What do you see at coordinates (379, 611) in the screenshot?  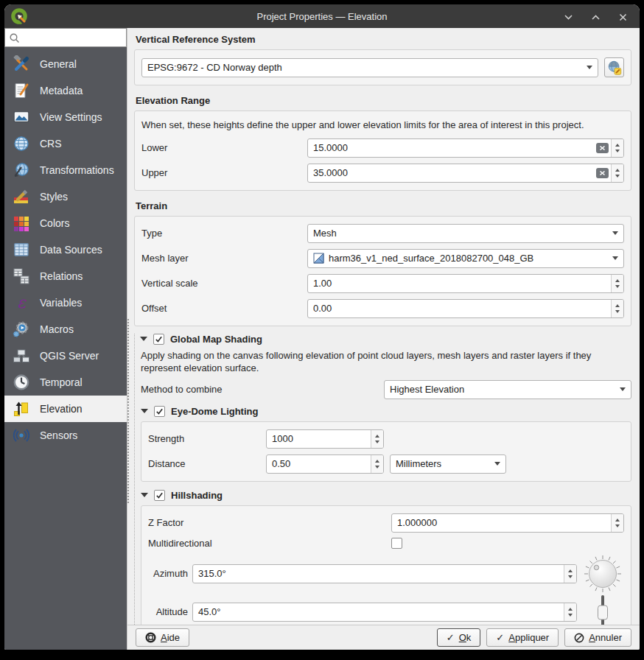 I see `altitude-value: 45.0°` at bounding box center [379, 611].